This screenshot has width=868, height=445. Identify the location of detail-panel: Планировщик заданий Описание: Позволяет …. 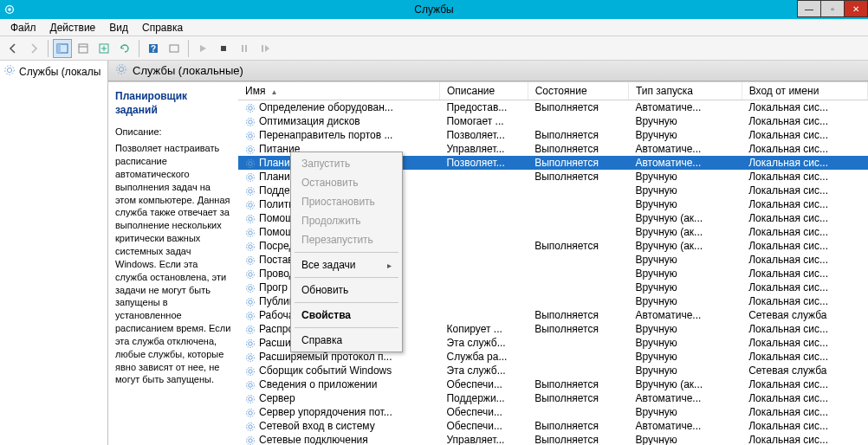
(173, 263).